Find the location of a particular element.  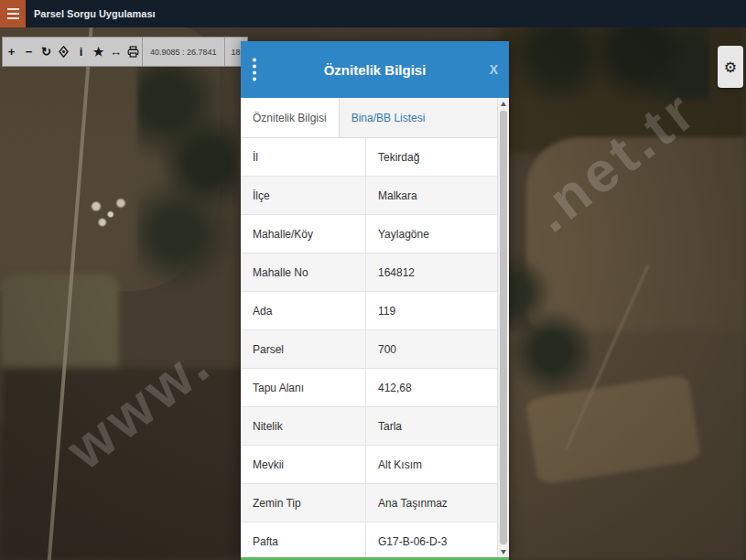

tab-bina-bb-listesi: Bina/BB Listesi is located at coordinates (388, 117).